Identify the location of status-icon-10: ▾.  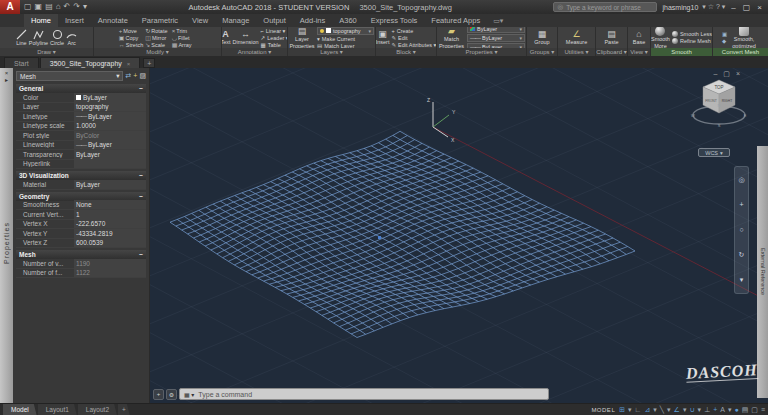
(700, 410).